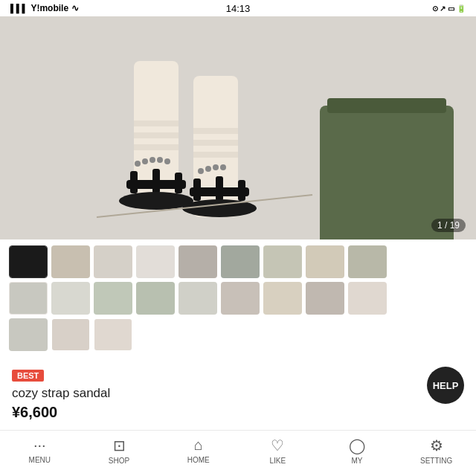  What do you see at coordinates (446, 385) in the screenshot?
I see `help-button: HELP` at bounding box center [446, 385].